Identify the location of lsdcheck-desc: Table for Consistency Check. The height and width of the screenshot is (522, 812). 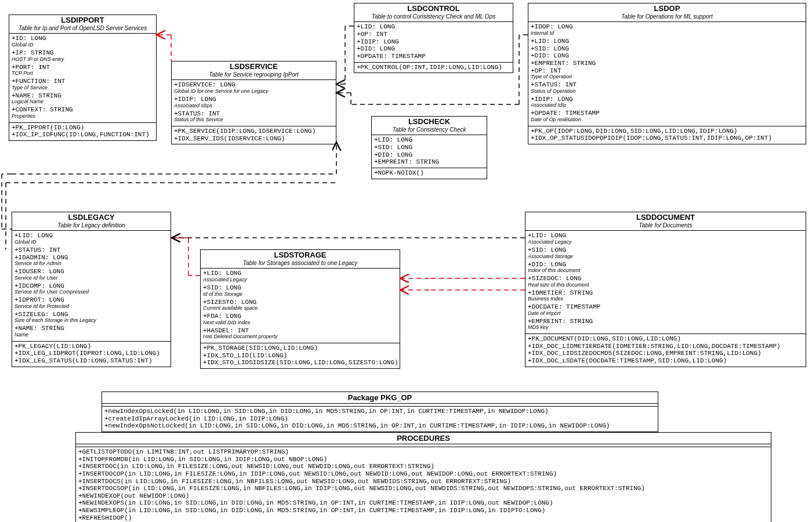
(429, 130).